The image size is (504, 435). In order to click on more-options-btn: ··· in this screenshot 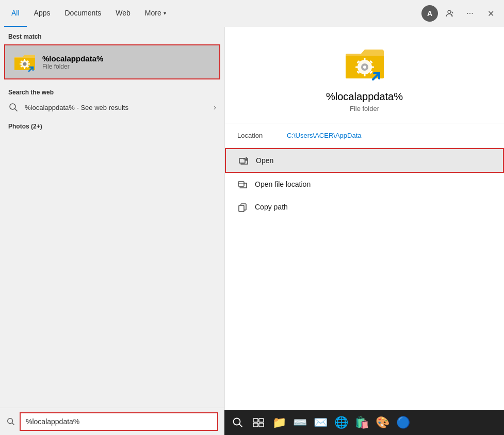, I will do `click(470, 13)`.